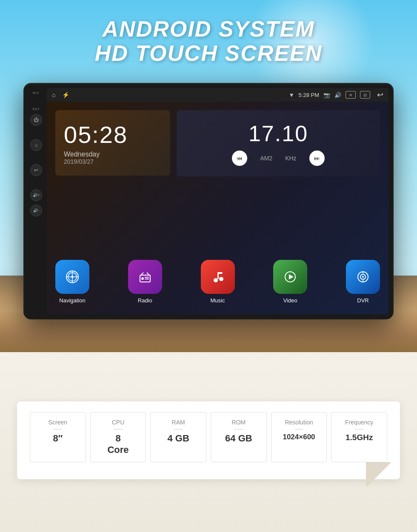 This screenshot has width=417, height=532. I want to click on specs-table: Screen 8″ CPU 8 Core RAM 4 GB ROM, so click(208, 437).